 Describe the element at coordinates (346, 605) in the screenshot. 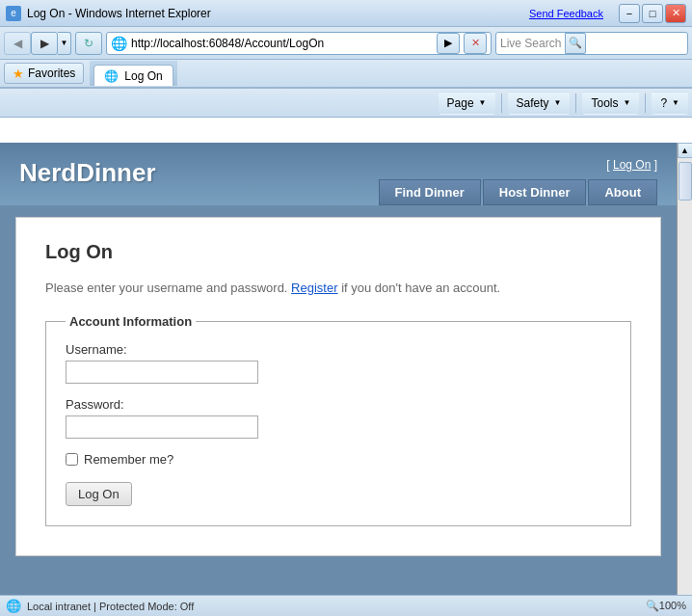

I see `status-bar: 🌐 Local intranet | Protected Mode: Off 🔍…` at that location.